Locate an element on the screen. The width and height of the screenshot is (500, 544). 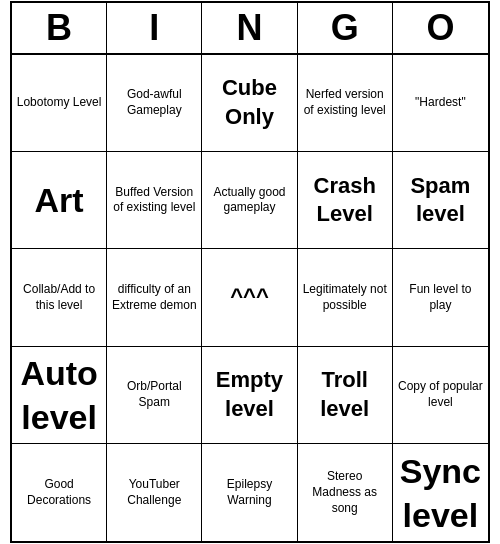
bingo-cell: Stereo Madness as song is located at coordinates (346, 492).